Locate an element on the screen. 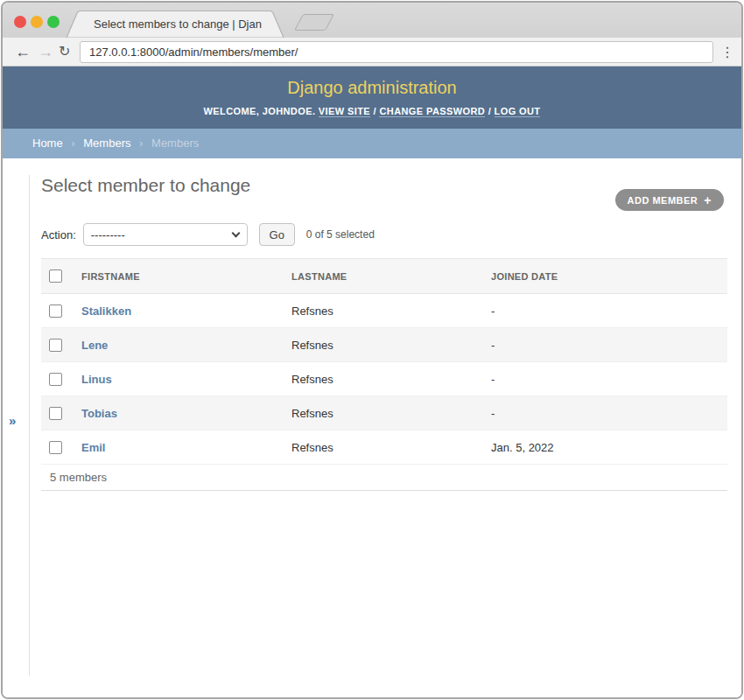 This screenshot has width=744, height=700. joined-date-cell: Jan. 5, 2022 is located at coordinates (609, 448).